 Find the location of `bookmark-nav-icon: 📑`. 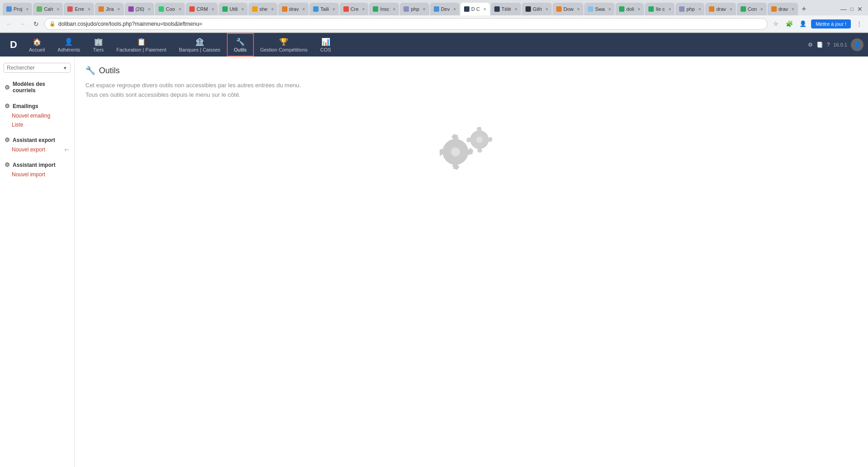

bookmark-nav-icon: 📑 is located at coordinates (820, 45).